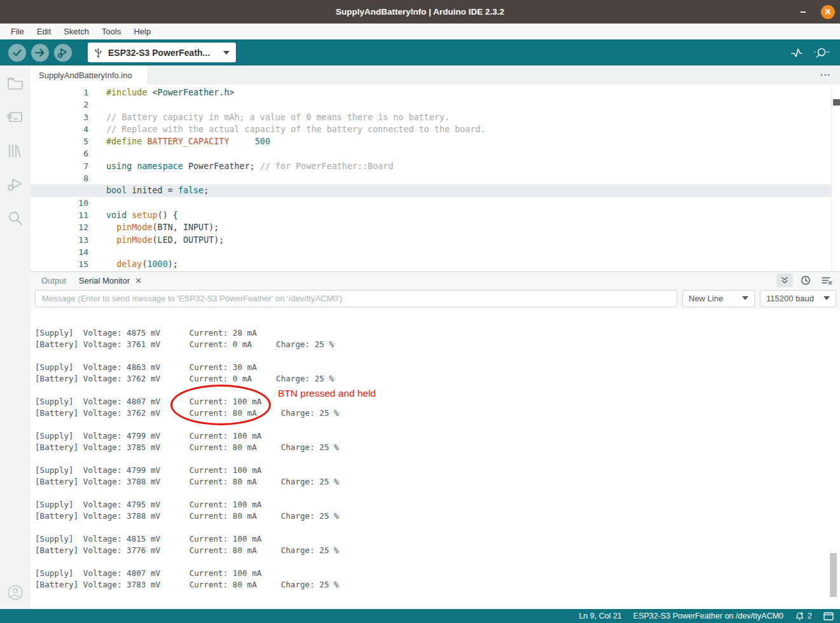 The height and width of the screenshot is (623, 840). Describe the element at coordinates (810, 616) in the screenshot. I see `notification-count: 2` at that location.